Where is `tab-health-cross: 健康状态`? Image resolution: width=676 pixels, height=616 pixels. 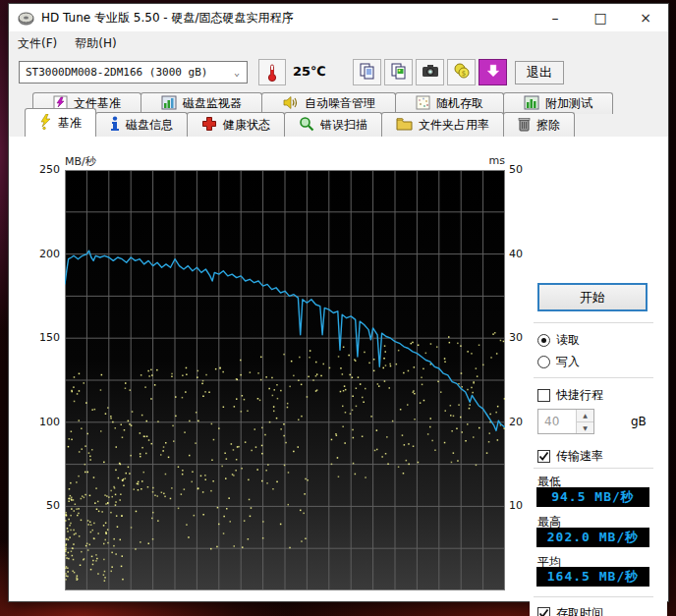 tab-health-cross: 健康状态 is located at coordinates (236, 124).